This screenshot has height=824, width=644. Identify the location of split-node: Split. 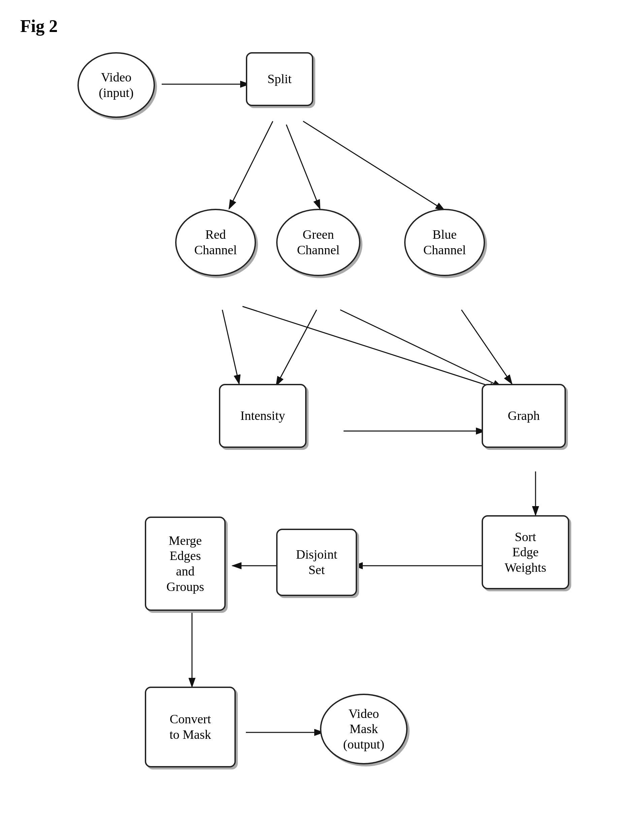
(280, 79).